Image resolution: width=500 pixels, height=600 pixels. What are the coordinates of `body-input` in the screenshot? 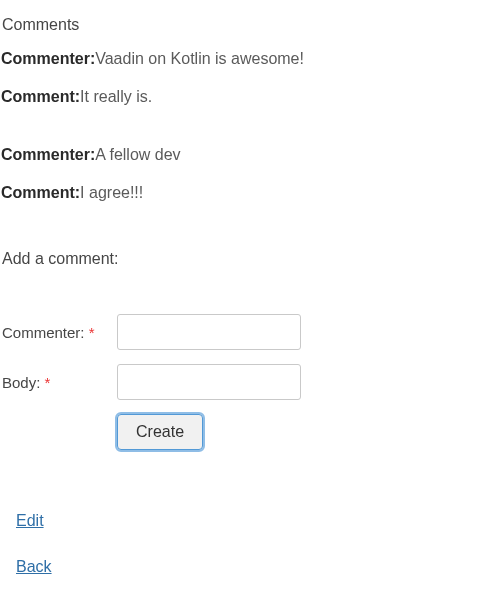 It's located at (209, 382).